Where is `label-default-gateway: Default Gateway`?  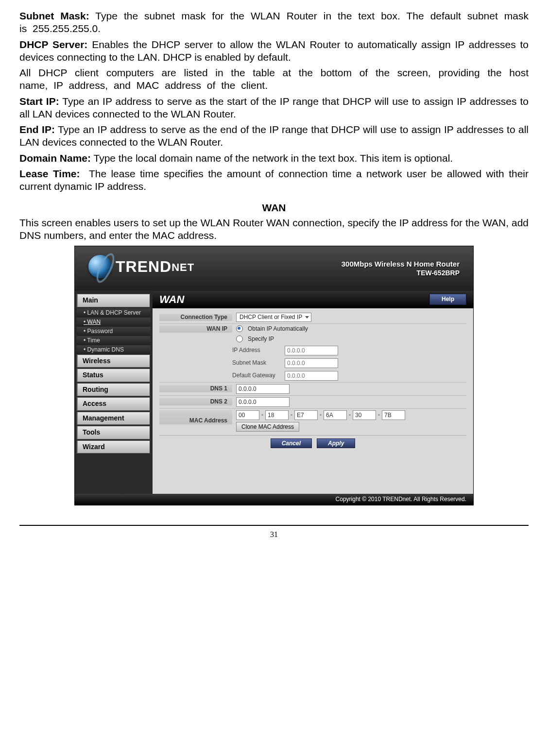 label-default-gateway: Default Gateway is located at coordinates (257, 376).